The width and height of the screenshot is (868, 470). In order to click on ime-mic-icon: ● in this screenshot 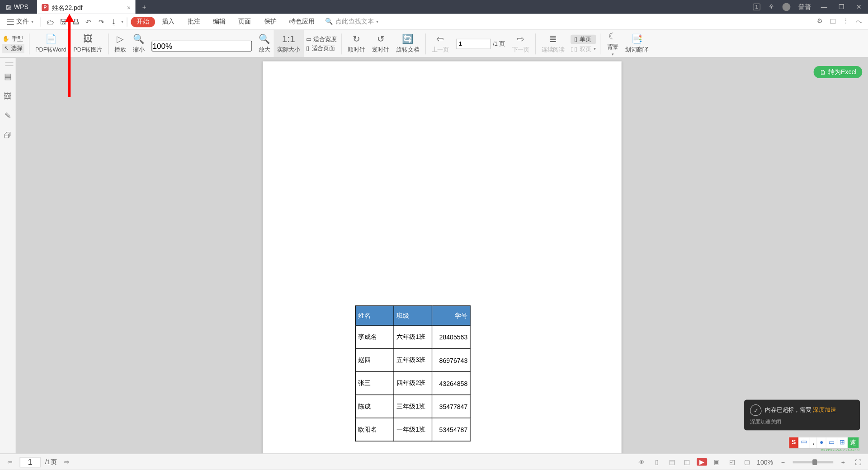, I will do `click(822, 443)`.